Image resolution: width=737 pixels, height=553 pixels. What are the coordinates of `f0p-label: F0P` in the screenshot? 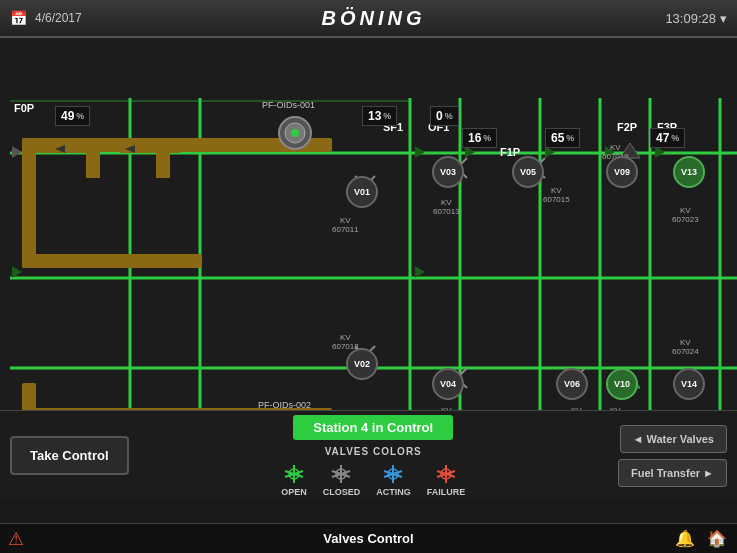 It's located at (24, 108).